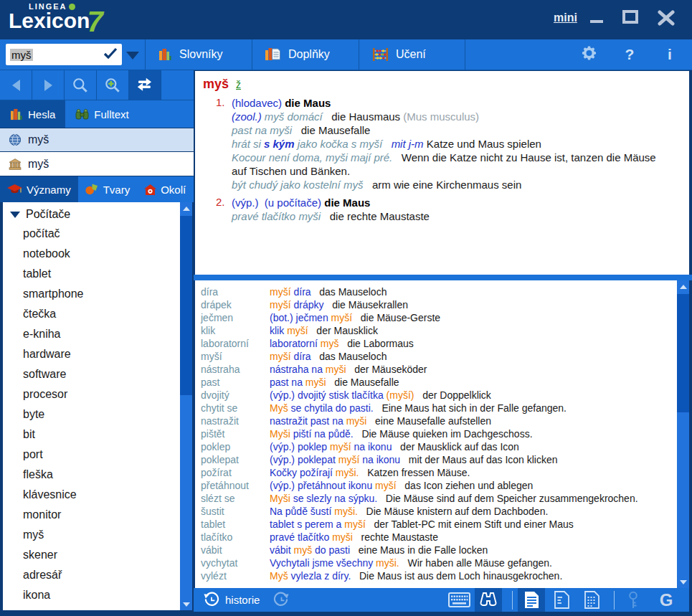  I want to click on word-item: port, so click(98, 455).